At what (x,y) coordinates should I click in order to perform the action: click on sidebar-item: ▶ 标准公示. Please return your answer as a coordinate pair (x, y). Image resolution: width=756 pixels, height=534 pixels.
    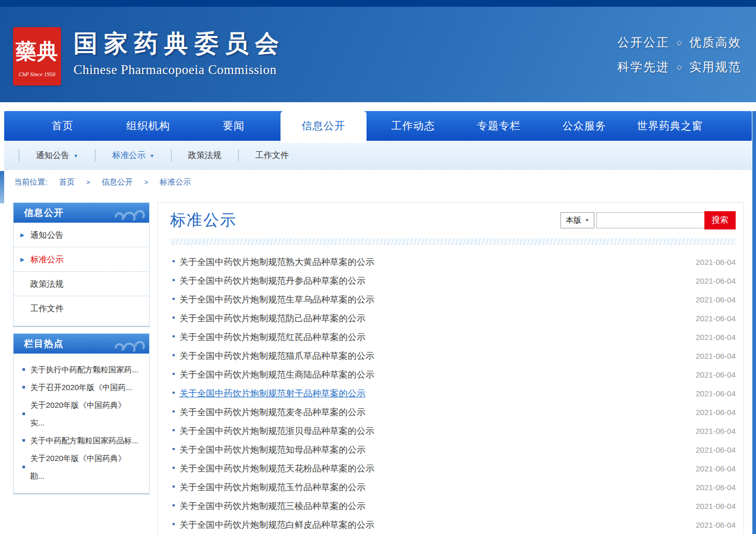
    Looking at the image, I should click on (81, 260).